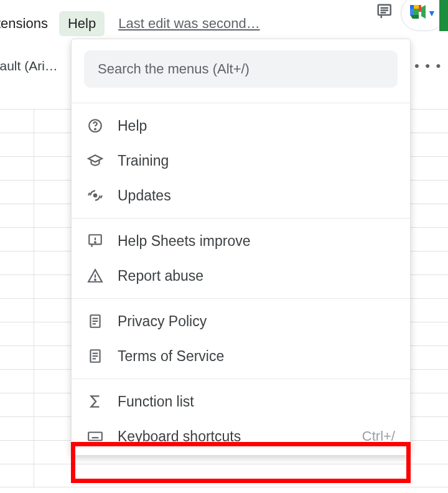 The height and width of the screenshot is (493, 448). What do you see at coordinates (428, 66) in the screenshot?
I see `toolbar-more-button: • • •` at bounding box center [428, 66].